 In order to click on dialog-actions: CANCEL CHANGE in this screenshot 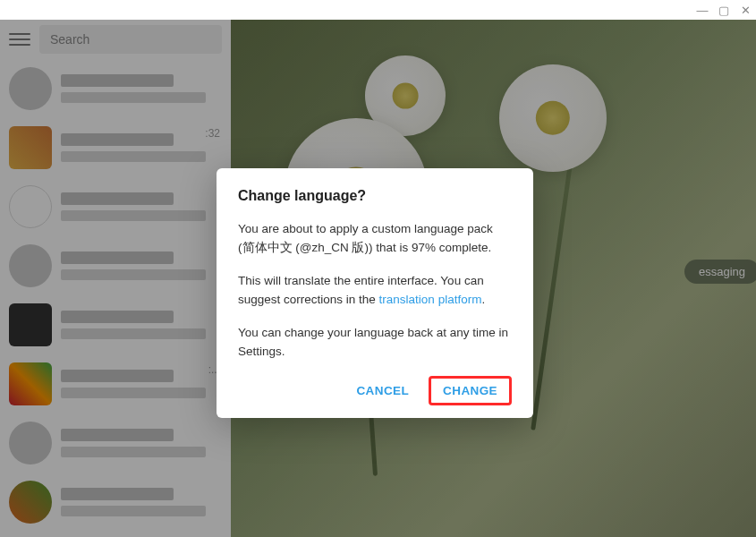, I will do `click(375, 390)`.